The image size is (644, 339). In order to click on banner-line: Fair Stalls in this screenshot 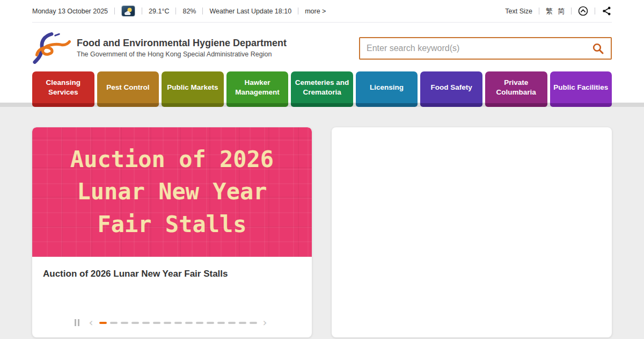, I will do `click(172, 225)`.